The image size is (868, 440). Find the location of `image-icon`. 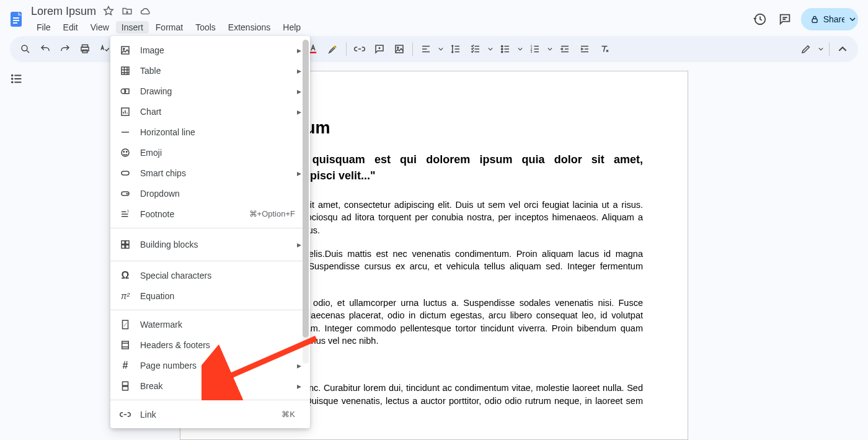

image-icon is located at coordinates (125, 50).